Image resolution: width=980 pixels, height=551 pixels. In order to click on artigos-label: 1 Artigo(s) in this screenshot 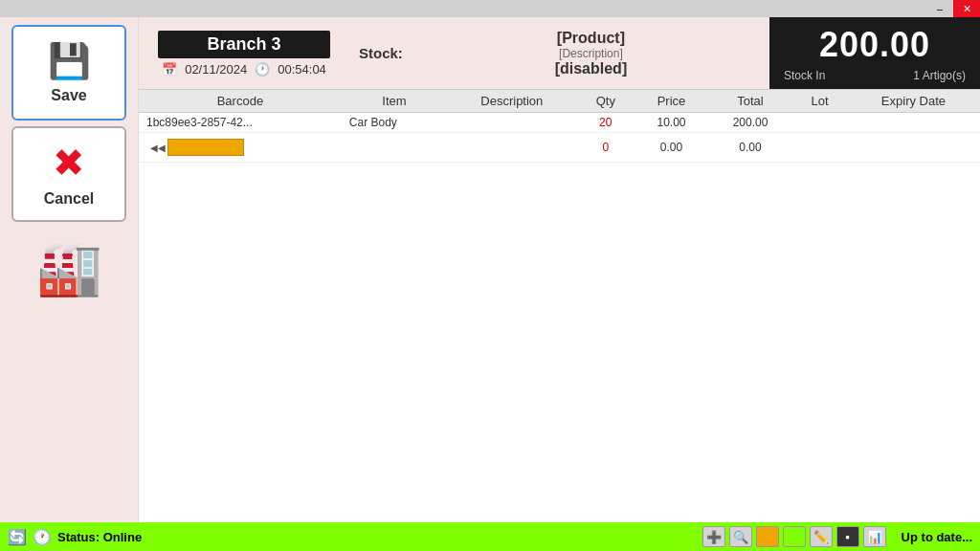, I will do `click(940, 76)`.